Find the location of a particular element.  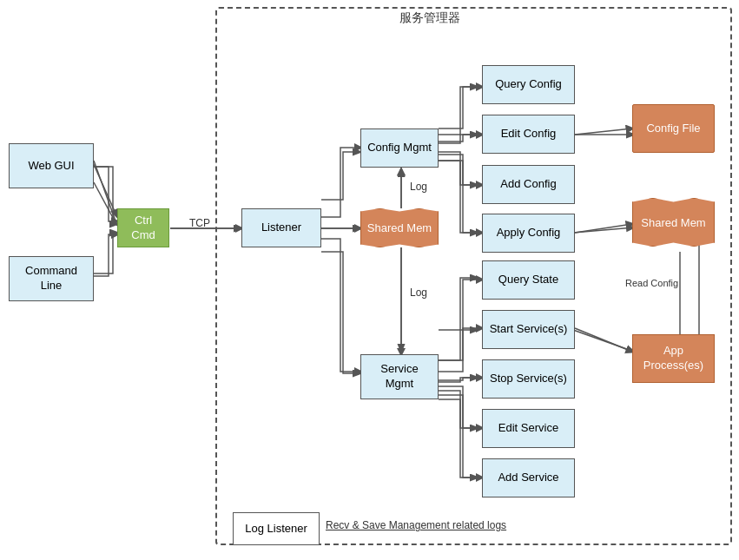

log-listener-box: Log Listener is located at coordinates (276, 529).